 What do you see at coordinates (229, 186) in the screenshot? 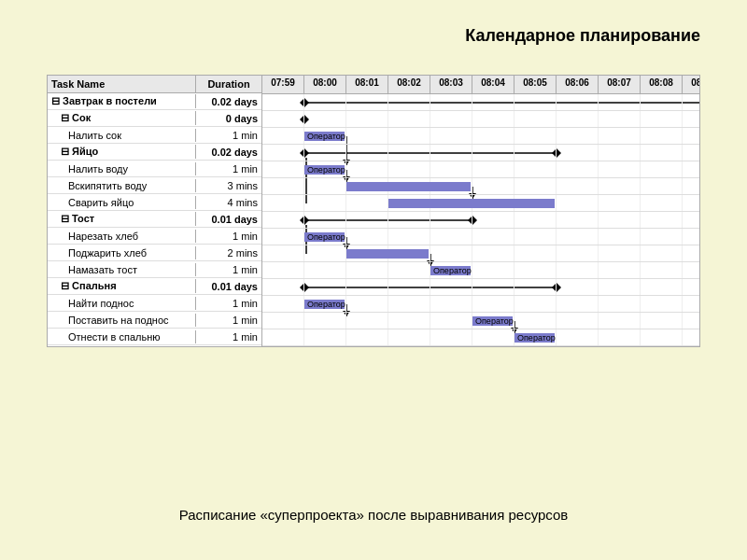
I see `task-duration-cell: 3 mins` at bounding box center [229, 186].